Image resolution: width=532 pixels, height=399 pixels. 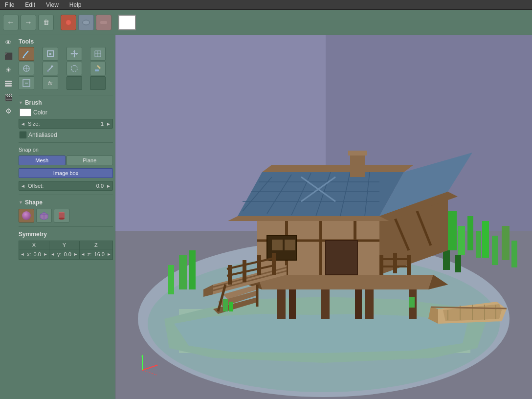 I want to click on sy-decrease: ◄, so click(x=53, y=254).